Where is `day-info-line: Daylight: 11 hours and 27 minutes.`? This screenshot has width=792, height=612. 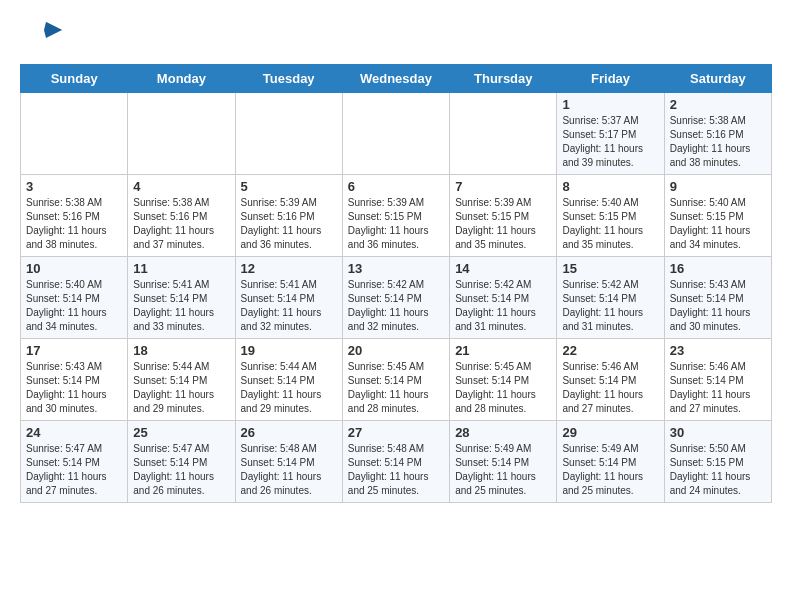 day-info-line: Daylight: 11 hours and 27 minutes. is located at coordinates (610, 402).